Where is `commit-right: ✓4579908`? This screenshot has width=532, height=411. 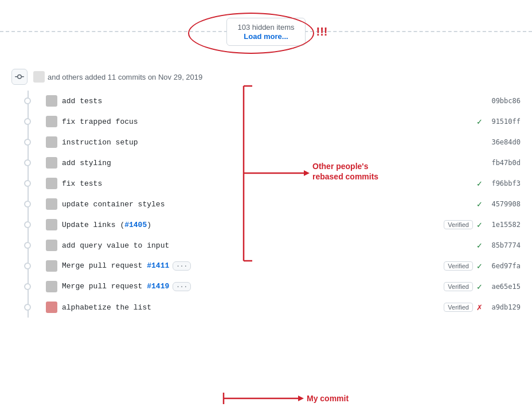 commit-right: ✓4579908 is located at coordinates (495, 204).